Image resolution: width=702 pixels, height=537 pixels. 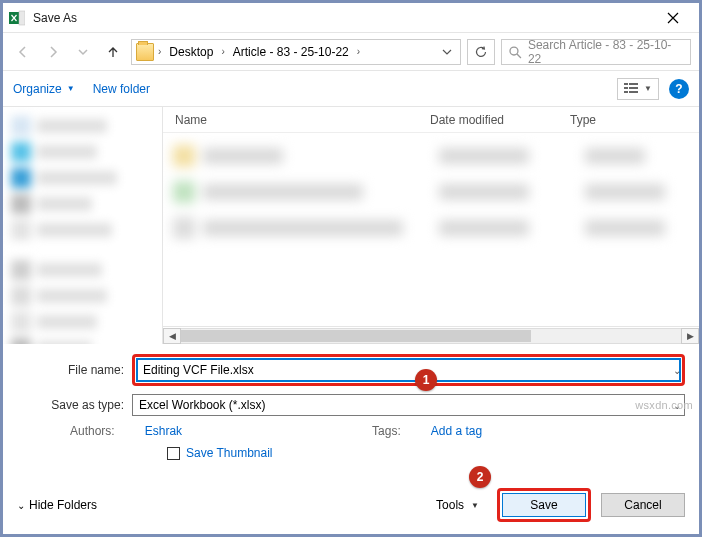 I want to click on save-as-type-label: Save as type:, so click(x=74, y=405).